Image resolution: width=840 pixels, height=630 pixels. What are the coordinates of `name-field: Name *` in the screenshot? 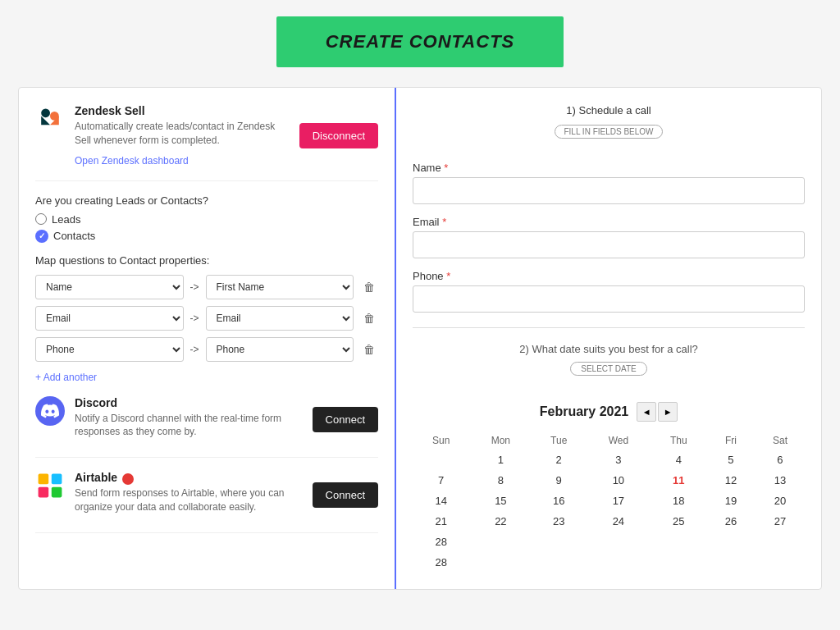 It's located at (609, 183).